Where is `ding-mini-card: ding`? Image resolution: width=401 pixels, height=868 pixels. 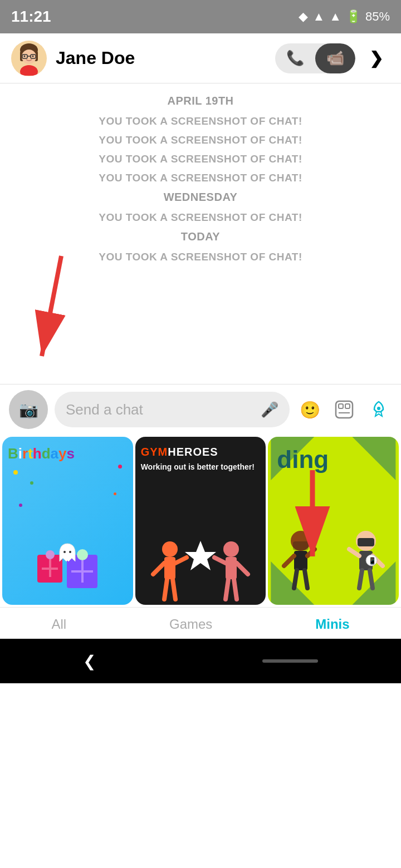
ding-mini-card: ding is located at coordinates (333, 521).